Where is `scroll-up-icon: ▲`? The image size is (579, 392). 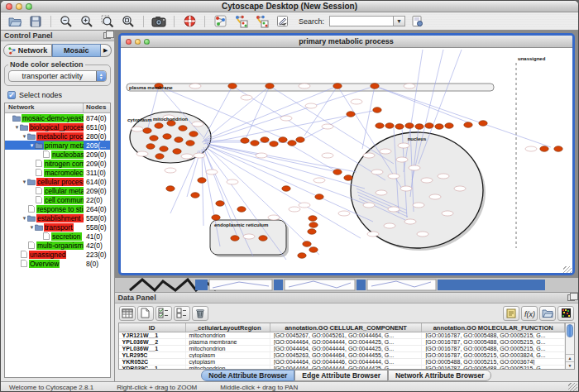 scroll-up-icon: ▲ is located at coordinates (570, 357).